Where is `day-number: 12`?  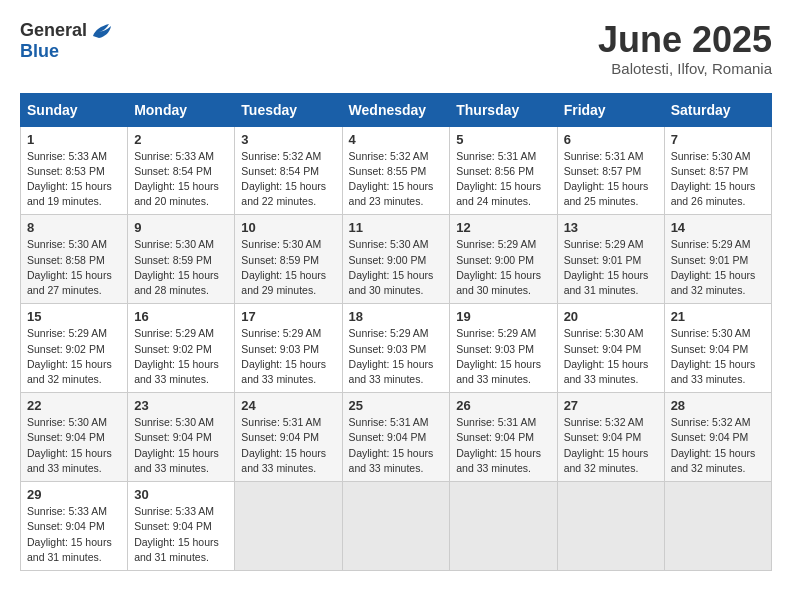 day-number: 12 is located at coordinates (503, 228).